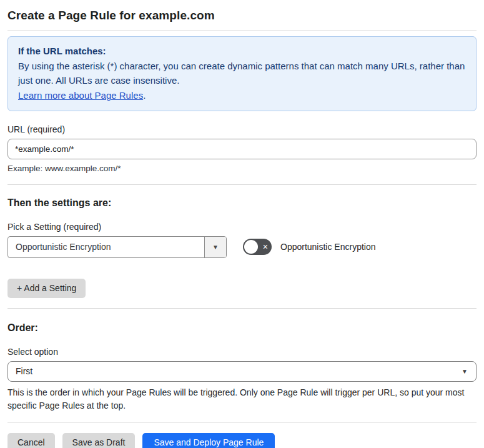 This screenshot has width=484, height=448. Describe the element at coordinates (209, 441) in the screenshot. I see `save-and-deploy-button: Save and Deploy Page Rule` at that location.